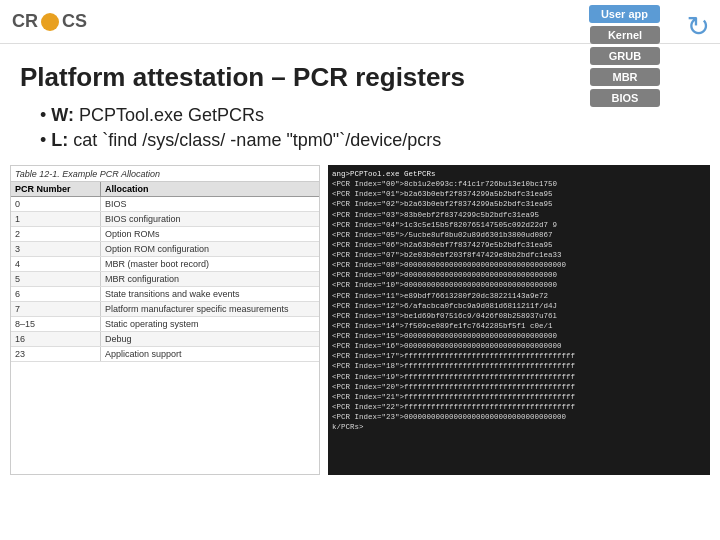 The image size is (720, 540). Describe the element at coordinates (210, 309) in the screenshot. I see `row-alloc-text: Platform manufacturer specific measureme…` at that location.